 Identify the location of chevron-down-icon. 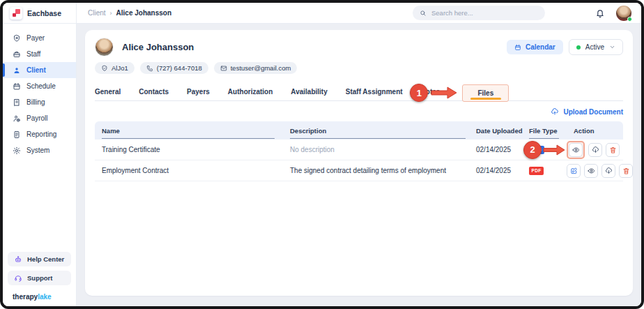
(612, 47).